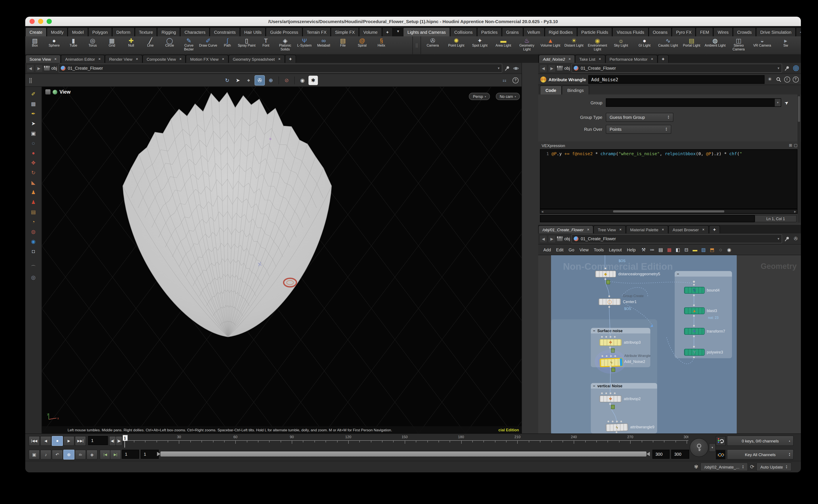 The height and width of the screenshot is (504, 818). I want to click on set-key-button, so click(699, 448).